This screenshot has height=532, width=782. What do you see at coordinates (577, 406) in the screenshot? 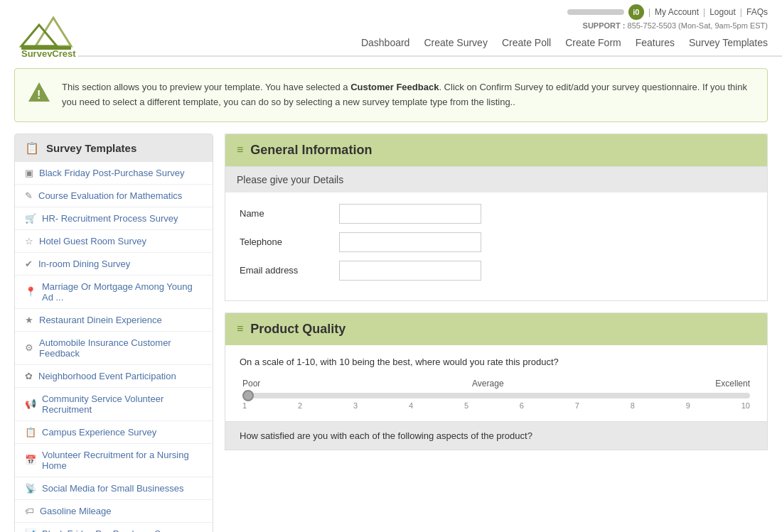
I see `scale-number: 7` at bounding box center [577, 406].